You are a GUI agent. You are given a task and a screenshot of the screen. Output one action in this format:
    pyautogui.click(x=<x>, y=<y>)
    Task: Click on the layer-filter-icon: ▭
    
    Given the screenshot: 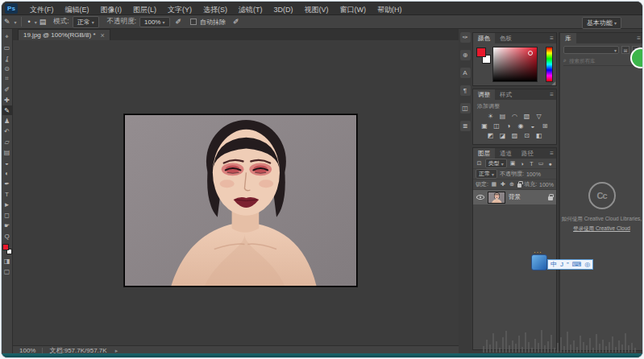 What is the action you would take?
    pyautogui.click(x=542, y=163)
    